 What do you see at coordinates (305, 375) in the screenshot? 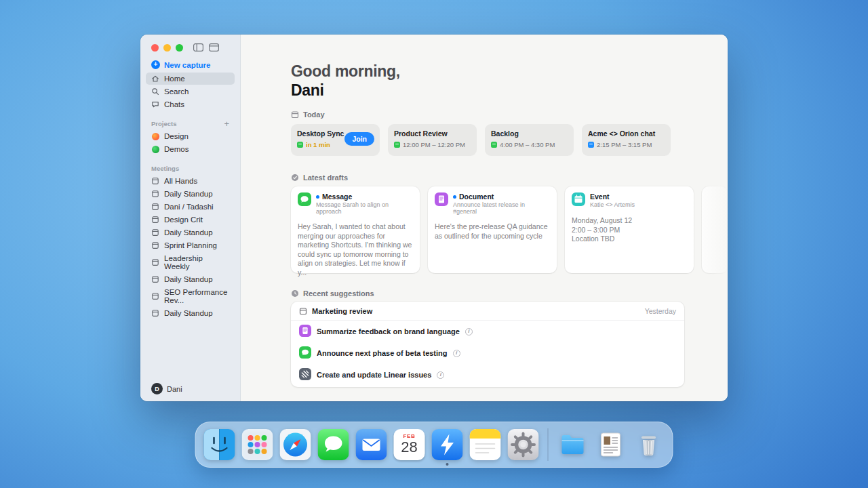
I see `linear-icon` at bounding box center [305, 375].